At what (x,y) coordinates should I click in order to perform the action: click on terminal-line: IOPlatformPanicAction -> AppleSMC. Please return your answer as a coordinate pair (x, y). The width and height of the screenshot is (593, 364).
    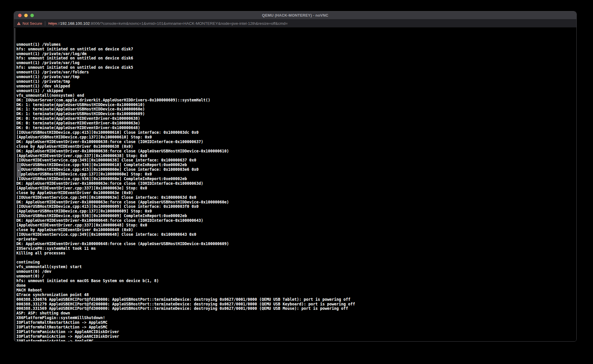
    Looking at the image, I should click on (296, 340).